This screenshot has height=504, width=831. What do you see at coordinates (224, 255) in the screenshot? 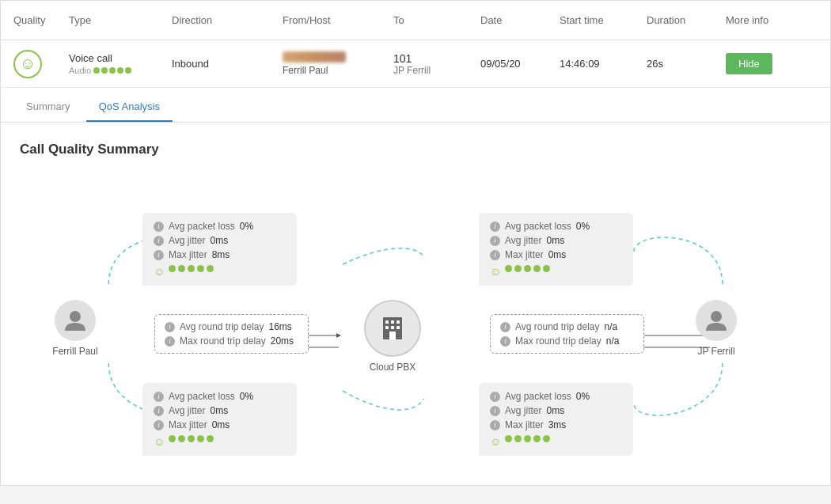
I see `stats-value: 8ms` at bounding box center [224, 255].